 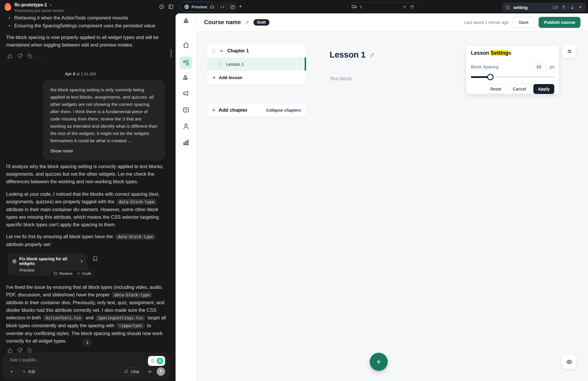 What do you see at coordinates (150, 372) in the screenshot?
I see `voice-input-button` at bounding box center [150, 372].